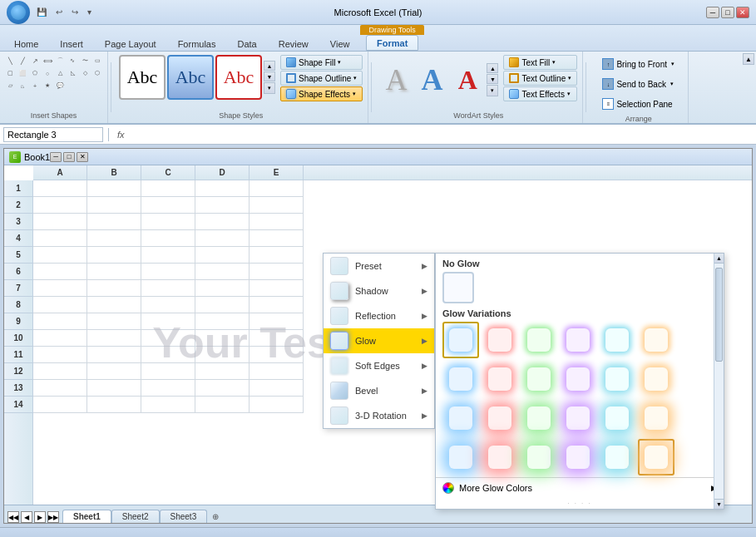 This screenshot has width=756, height=537. Describe the element at coordinates (223, 372) in the screenshot. I see `cell-D12` at that location.